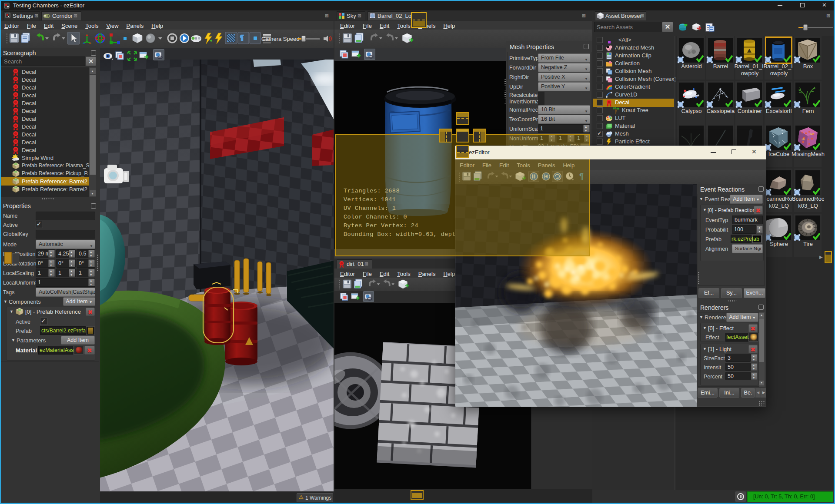 The width and height of the screenshot is (835, 504). I want to click on svg-text: Me, so click(812, 134).